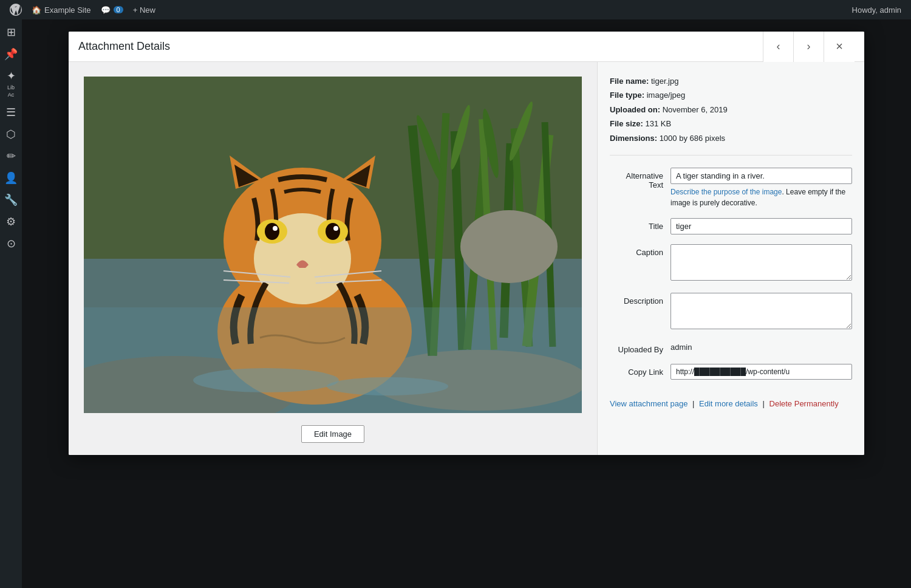 Image resolution: width=911 pixels, height=588 pixels. I want to click on uploaded-by-value: admin, so click(681, 345).